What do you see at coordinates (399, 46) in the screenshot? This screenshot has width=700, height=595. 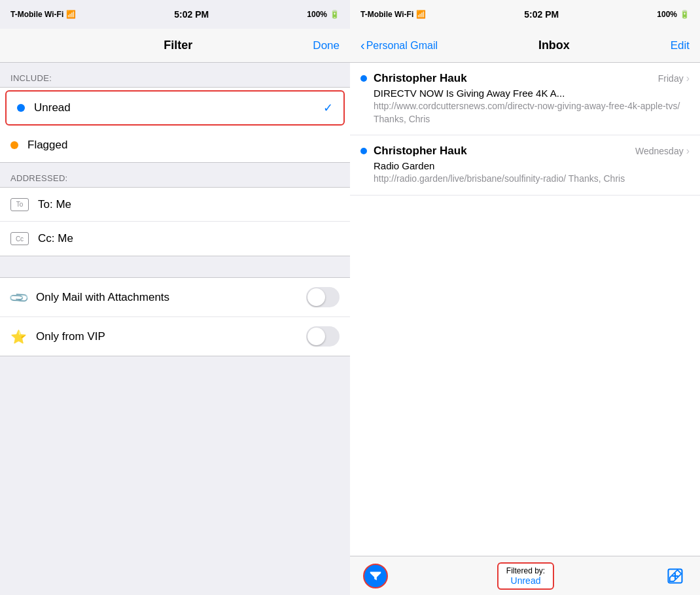 I see `back-button: ‹ Personal Gmail` at bounding box center [399, 46].